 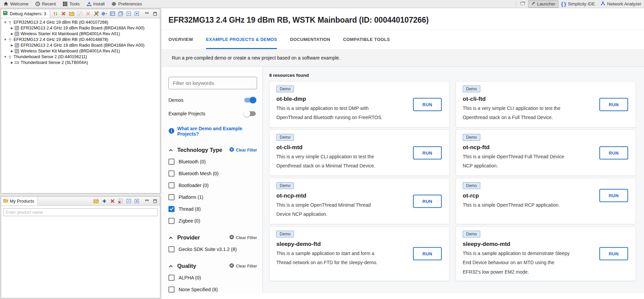 What do you see at coordinates (213, 173) in the screenshot?
I see `filter-item-bluetooth-mesh: Bluetooth Mesh (0)` at bounding box center [213, 173].